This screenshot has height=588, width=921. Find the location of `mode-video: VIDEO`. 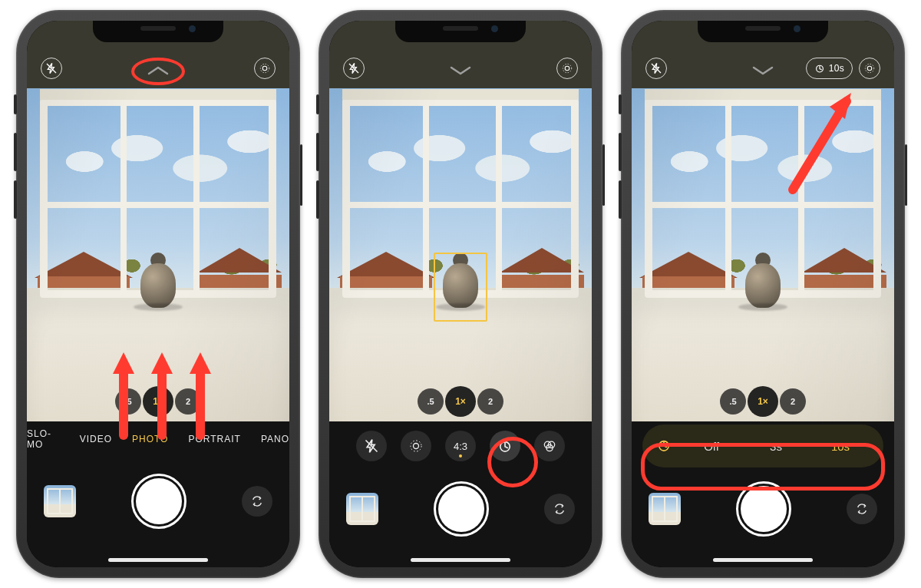

mode-video: VIDEO is located at coordinates (96, 439).